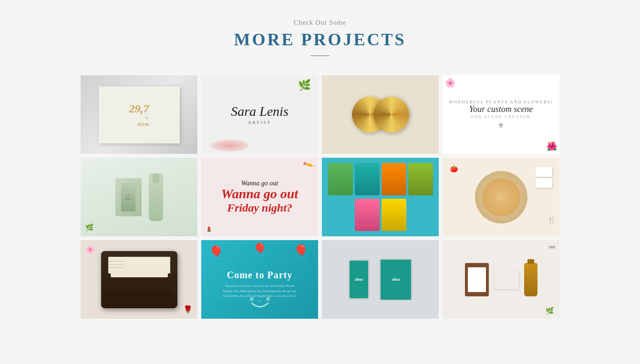 The width and height of the screenshot is (640, 364). Describe the element at coordinates (552, 248) in the screenshot. I see `glasses-icon: 👓` at that location.